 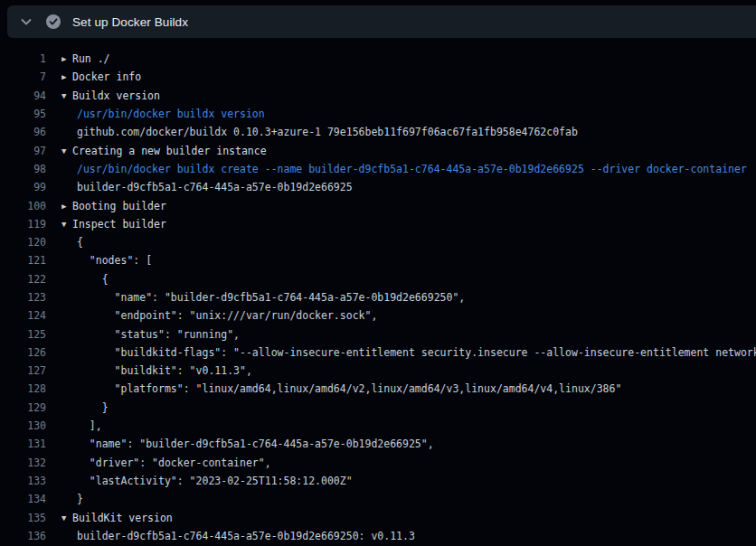 What do you see at coordinates (24, 408) in the screenshot?
I see `line-number: 129` at bounding box center [24, 408].